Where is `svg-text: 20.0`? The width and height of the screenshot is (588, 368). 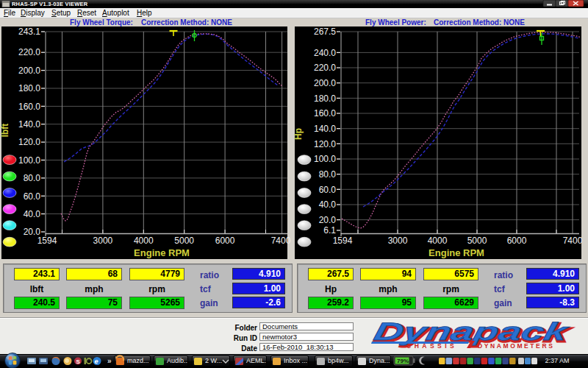 svg-text: 20.0 is located at coordinates (328, 220).